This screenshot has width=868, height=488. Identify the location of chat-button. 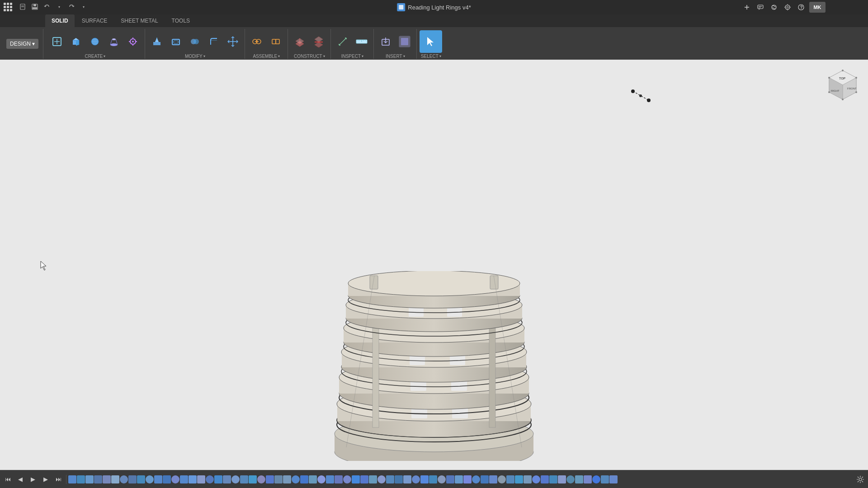
(760, 7).